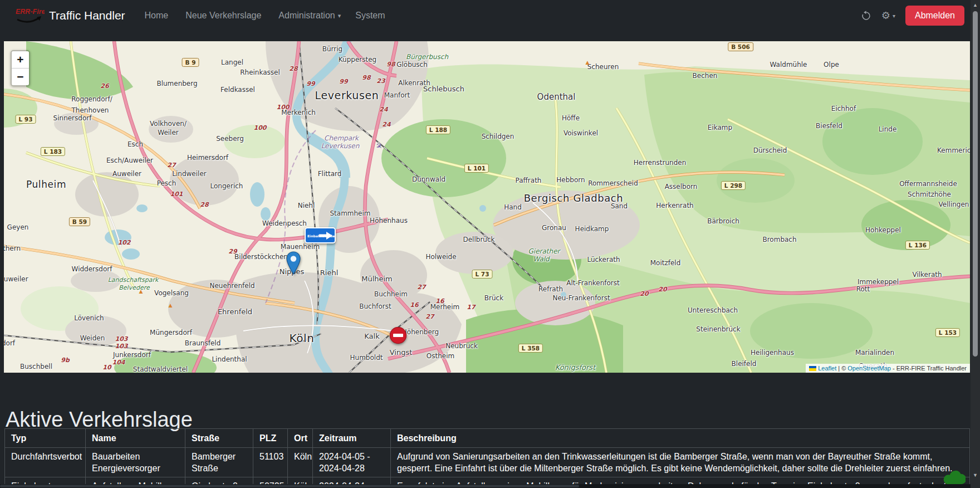 This screenshot has height=488, width=980. Describe the element at coordinates (831, 65) in the screenshot. I see `map-label: Olpe` at that location.